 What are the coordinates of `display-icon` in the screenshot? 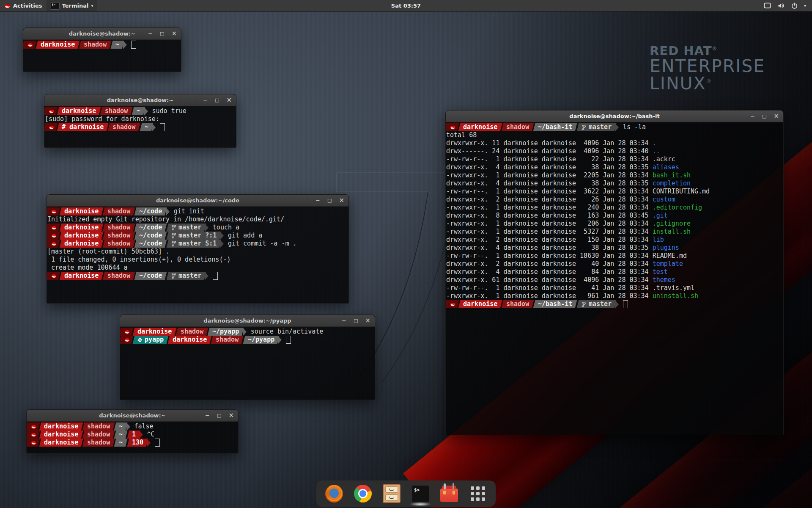 It's located at (767, 6).